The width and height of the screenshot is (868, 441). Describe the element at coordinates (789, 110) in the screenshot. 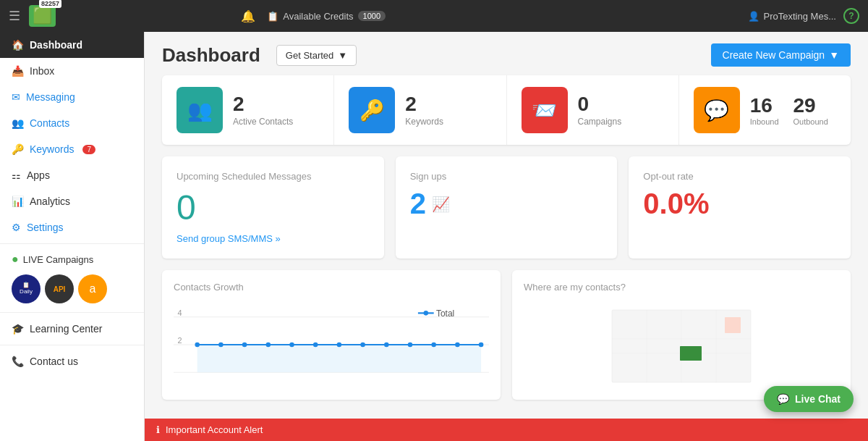

I see `messages-stat-dual: 16 Inbound 29 Outbound` at that location.